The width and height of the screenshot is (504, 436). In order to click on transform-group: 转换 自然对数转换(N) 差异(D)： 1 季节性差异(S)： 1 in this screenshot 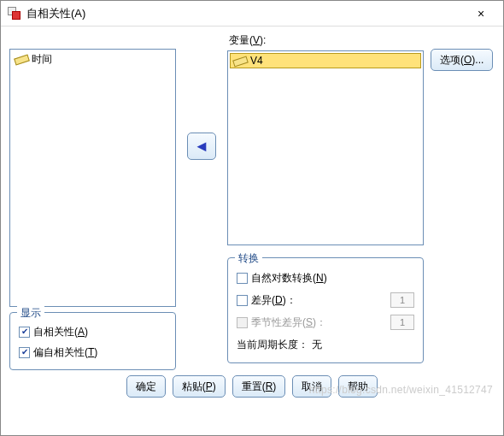, I will do `click(325, 310)`.